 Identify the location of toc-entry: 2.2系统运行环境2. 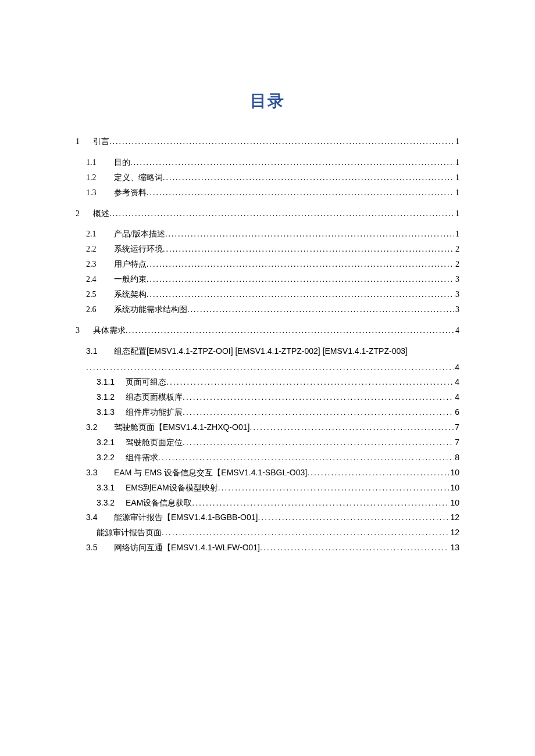
(268, 249).